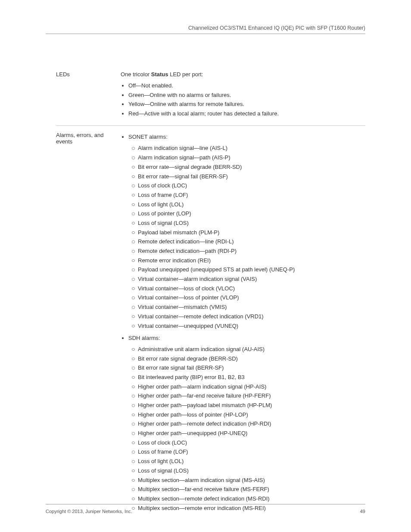 Image resolution: width=411 pixels, height=532 pixels. I want to click on list-item: Bit error rate—signal degrade (BERR-SD), so click(252, 167).